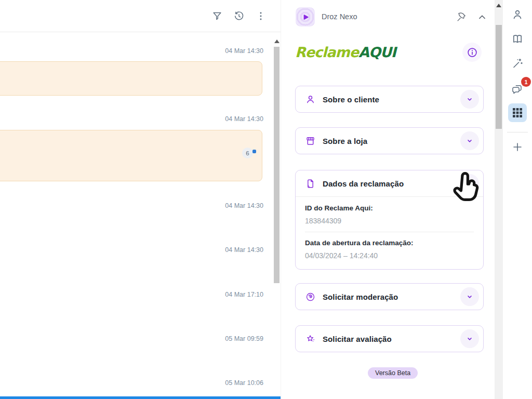 The height and width of the screenshot is (399, 532). Describe the element at coordinates (390, 339) in the screenshot. I see `section-solicitar-avaliacao: Solicitar avaliação` at that location.